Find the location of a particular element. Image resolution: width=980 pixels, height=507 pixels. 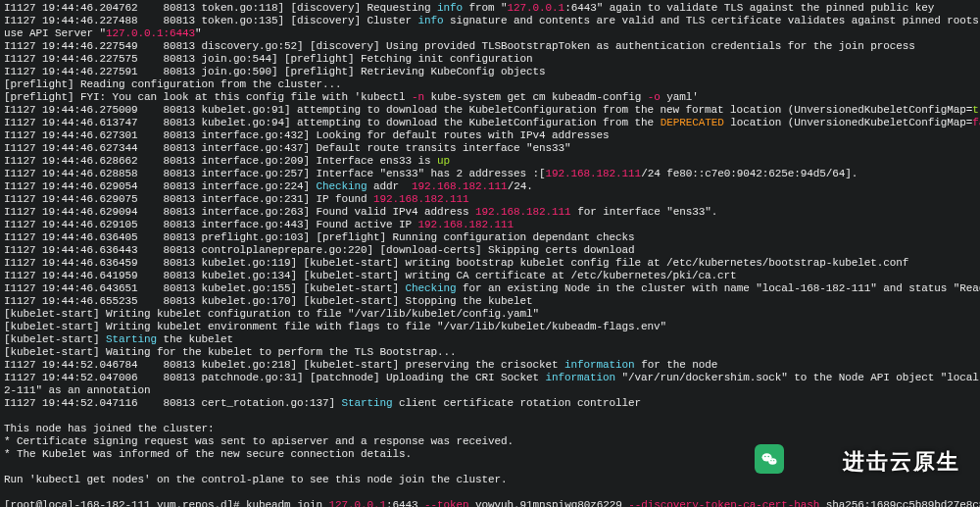

log-line: [kubelet-start] Starting the kubelet is located at coordinates (490, 339).